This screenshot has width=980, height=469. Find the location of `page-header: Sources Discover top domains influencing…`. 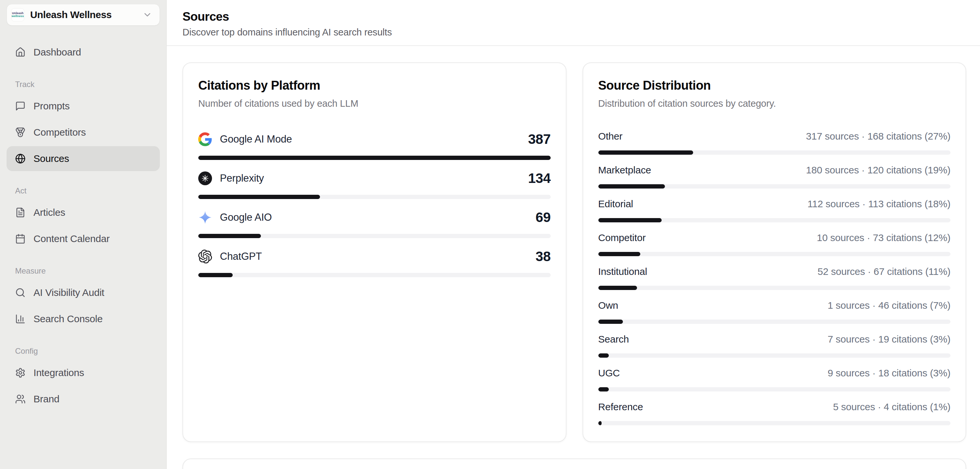

page-header: Sources Discover top domains influencing… is located at coordinates (573, 23).